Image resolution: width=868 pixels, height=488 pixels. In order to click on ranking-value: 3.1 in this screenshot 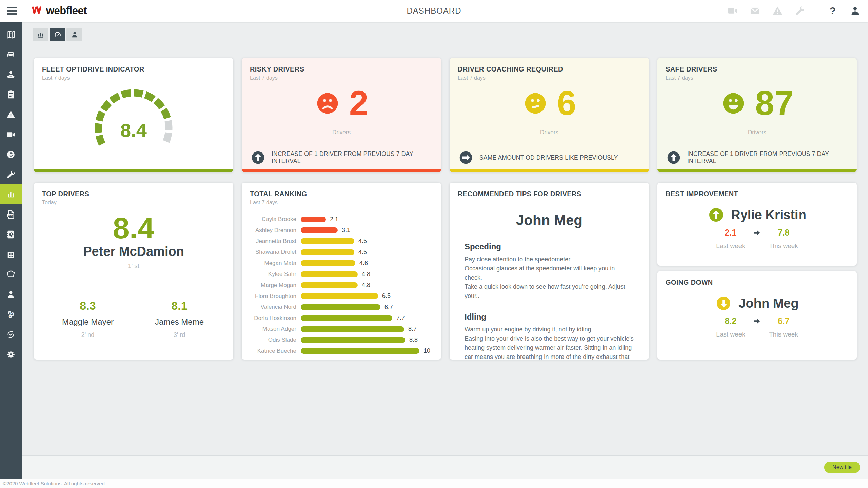, I will do `click(346, 230)`.